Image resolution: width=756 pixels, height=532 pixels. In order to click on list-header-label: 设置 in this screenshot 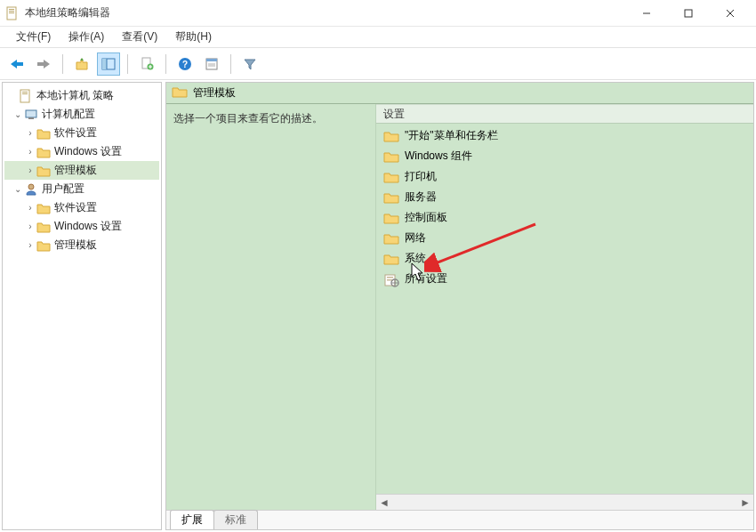, I will do `click(394, 114)`.